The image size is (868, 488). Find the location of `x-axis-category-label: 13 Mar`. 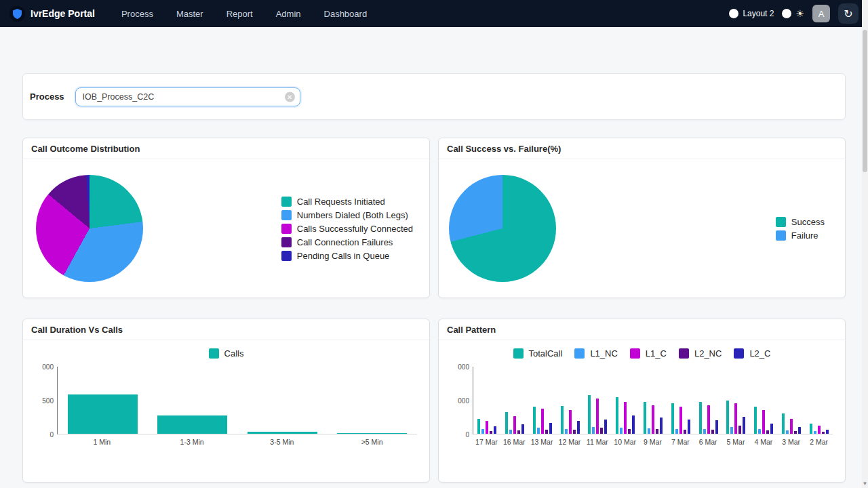

x-axis-category-label: 13 Mar is located at coordinates (542, 441).